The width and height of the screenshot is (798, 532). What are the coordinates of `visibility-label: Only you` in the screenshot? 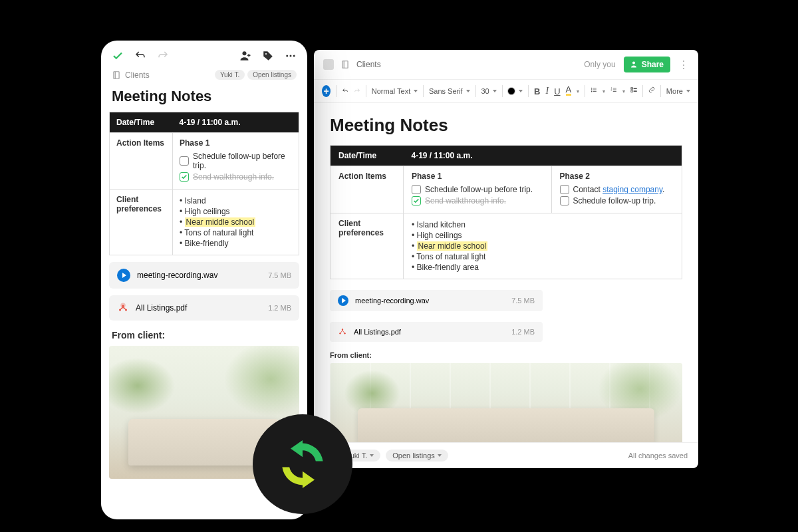 It's located at (600, 65).